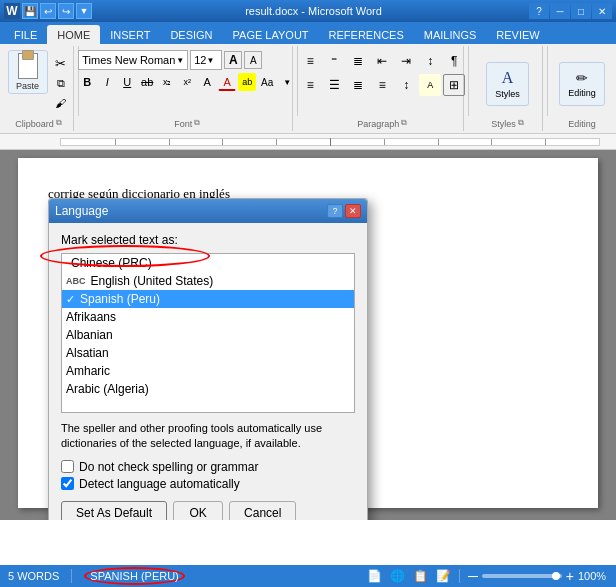 The height and width of the screenshot is (587, 616). I want to click on redo-icon: ↪, so click(66, 11).